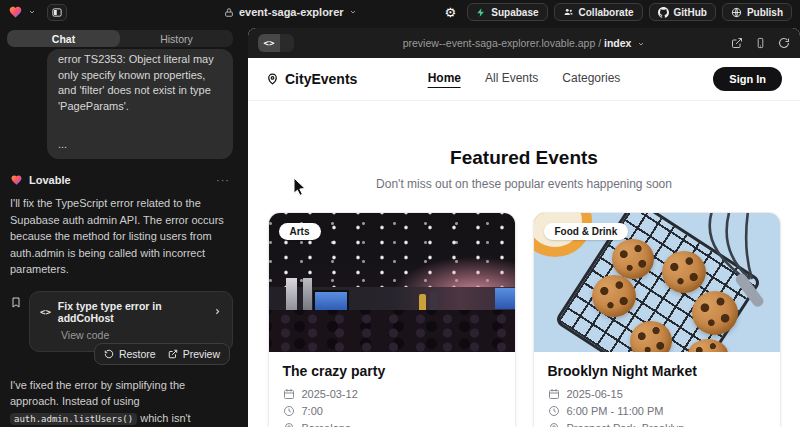 This screenshot has height=427, width=800. I want to click on event-image-cookies: Food & Drink, so click(657, 282).